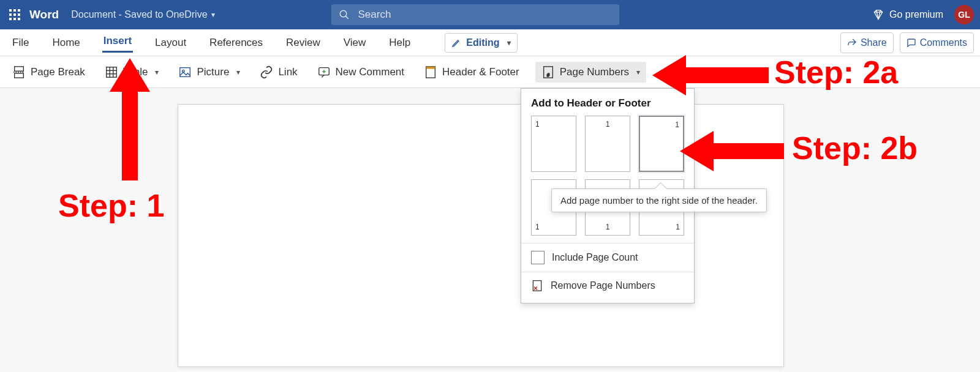 The height and width of the screenshot is (372, 980). What do you see at coordinates (538, 258) in the screenshot?
I see `checkbox-icon` at bounding box center [538, 258].